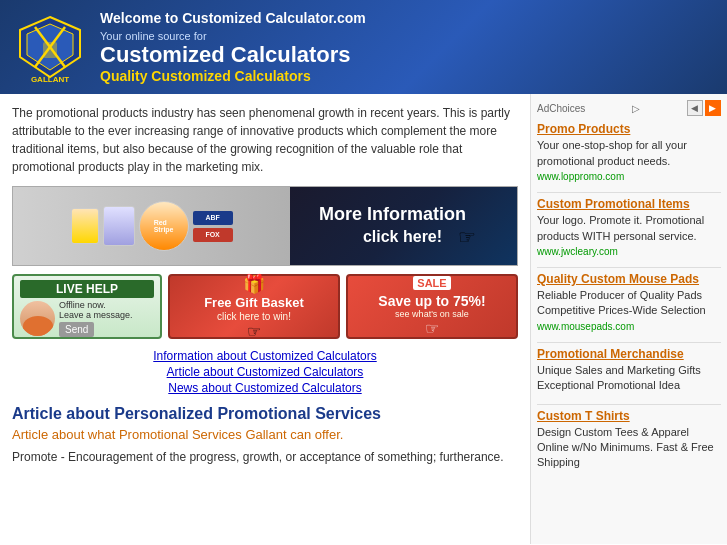  Describe the element at coordinates (265, 434) in the screenshot. I see `article-subtitle: Article about what Promotional Services …` at that location.